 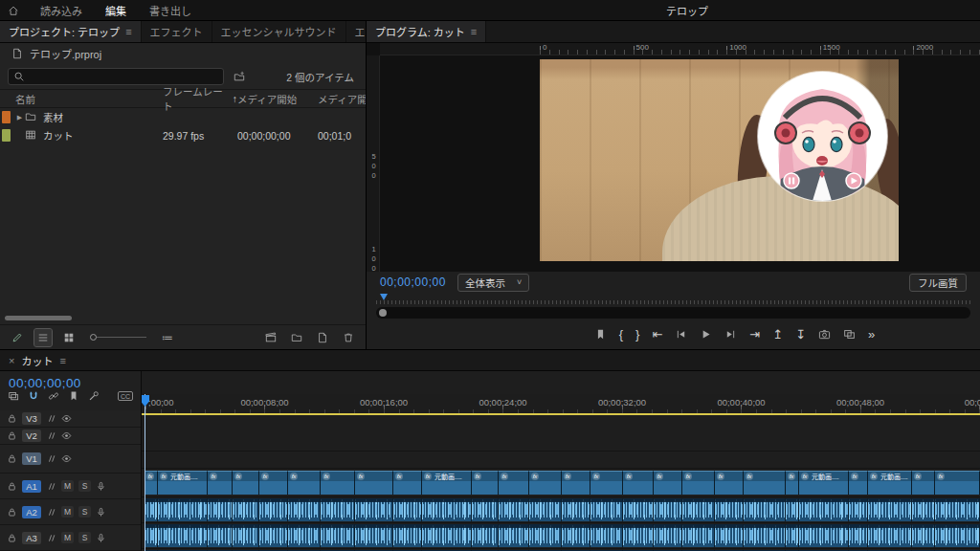 What do you see at coordinates (427, 32) in the screenshot?
I see `tab-program: プログラム: カット ≡` at bounding box center [427, 32].